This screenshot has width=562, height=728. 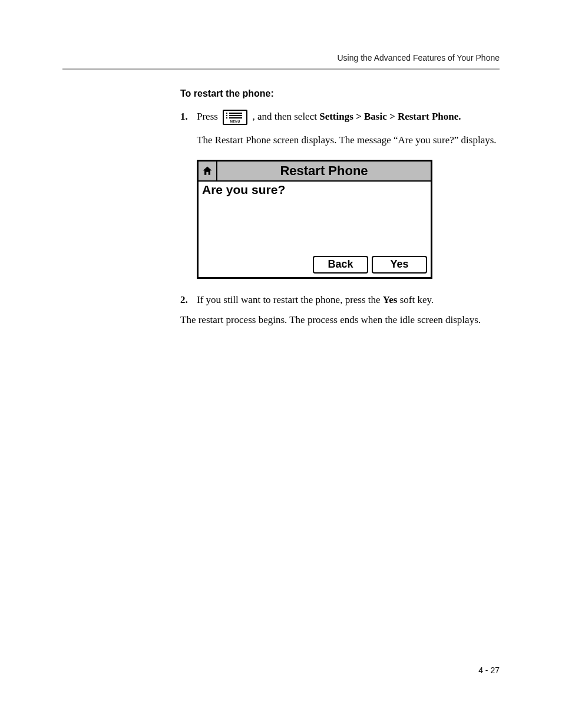 What do you see at coordinates (208, 171) in the screenshot?
I see `home-icon` at bounding box center [208, 171].